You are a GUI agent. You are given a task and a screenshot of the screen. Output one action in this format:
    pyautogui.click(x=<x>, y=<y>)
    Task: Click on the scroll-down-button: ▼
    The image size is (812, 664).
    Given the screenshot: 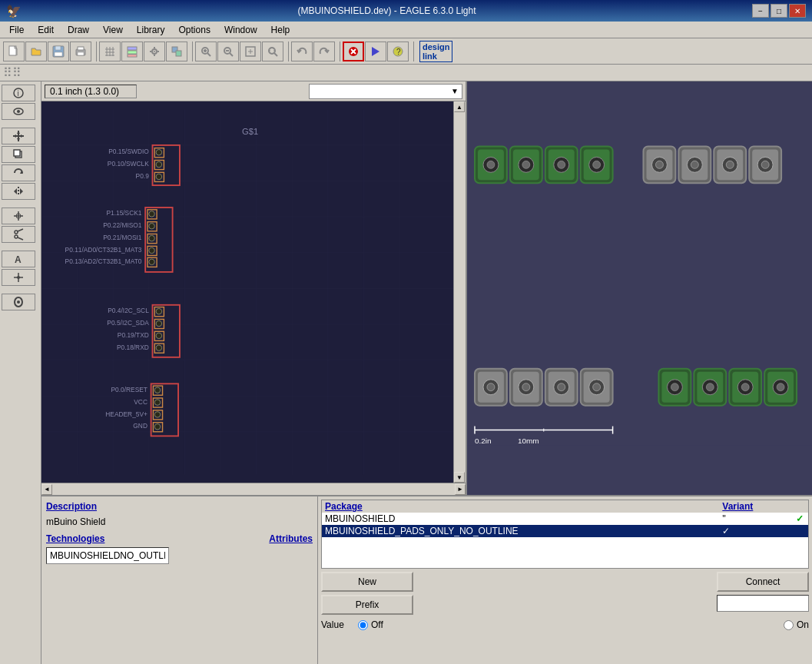 What is the action you would take?
    pyautogui.click(x=459, y=477)
    